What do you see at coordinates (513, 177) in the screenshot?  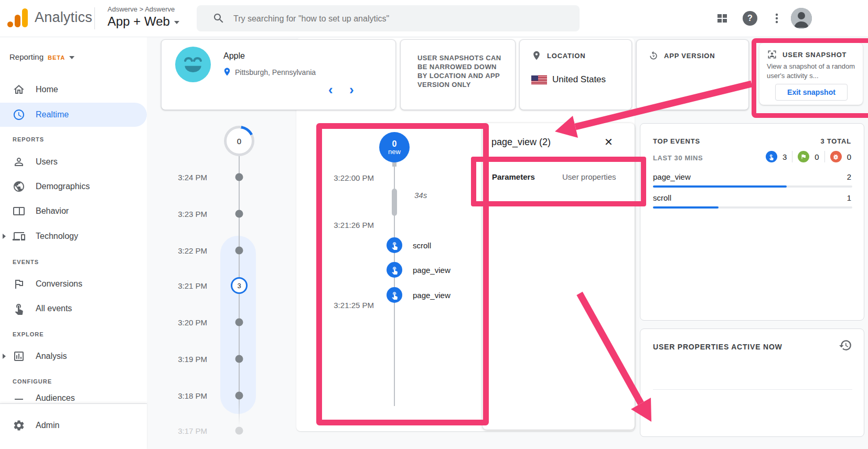 I see `tab-parameters: Parameters` at bounding box center [513, 177].